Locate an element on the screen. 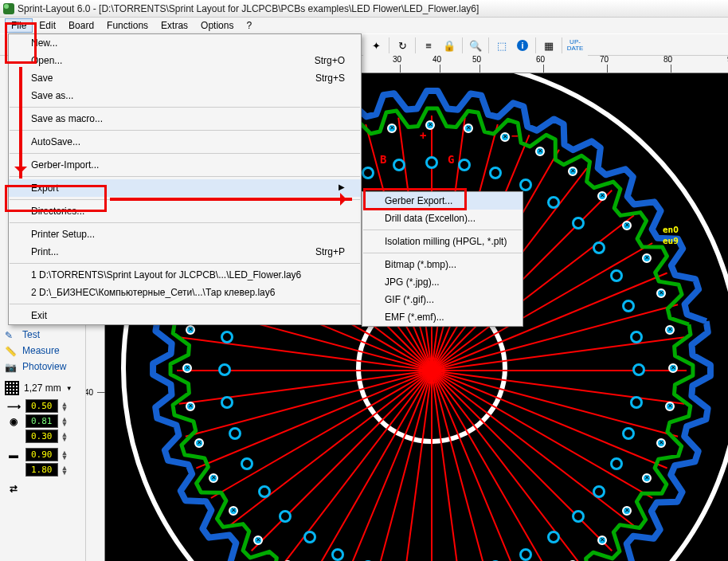 This screenshot has width=728, height=561. sidebar-test-label: Test is located at coordinates (31, 335).